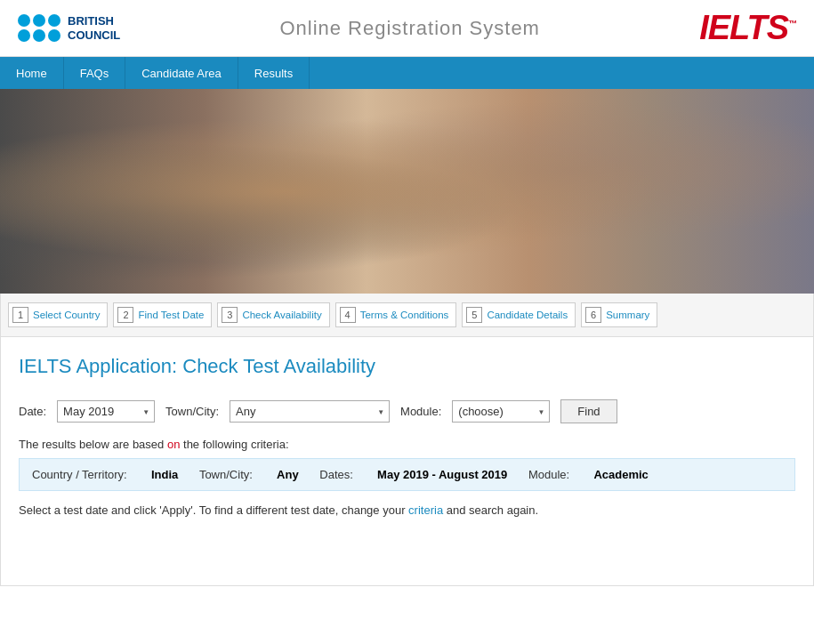 The image size is (814, 644). Describe the element at coordinates (165, 475) in the screenshot. I see `criteria-country-value: India` at that location.